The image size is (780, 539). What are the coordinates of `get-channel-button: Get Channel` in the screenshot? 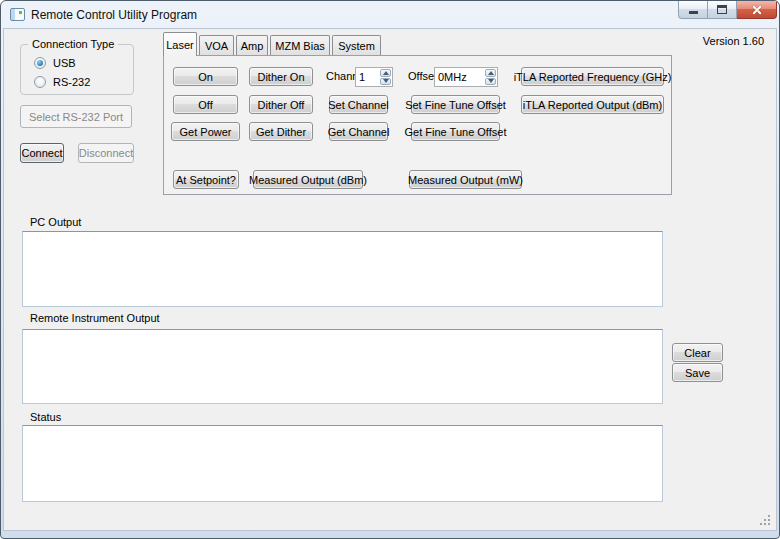 It's located at (358, 132).